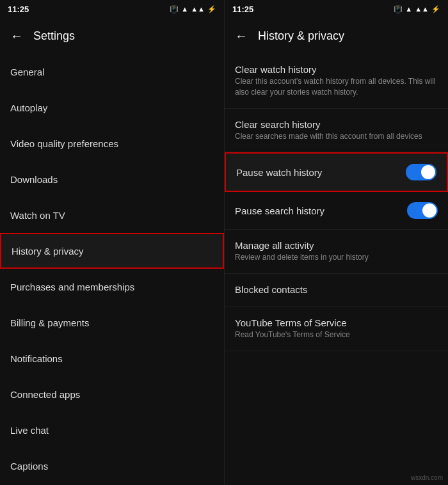  What do you see at coordinates (212, 9) in the screenshot?
I see `battery-icon: ⚡` at bounding box center [212, 9].